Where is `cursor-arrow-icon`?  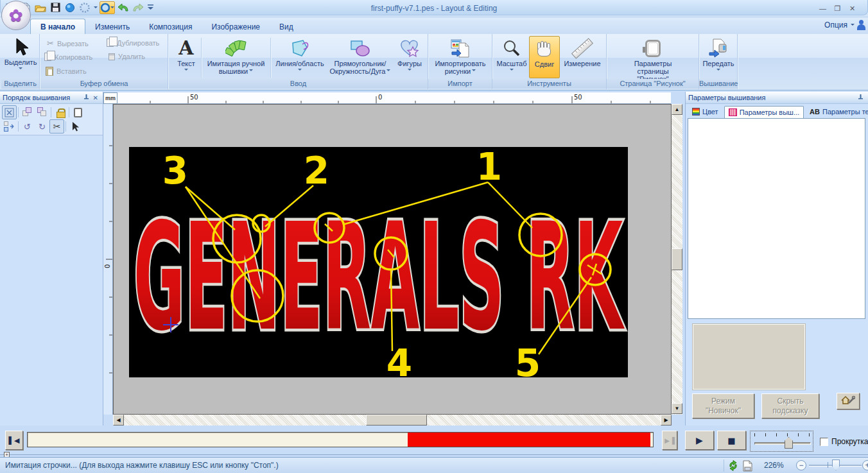 cursor-arrow-icon is located at coordinates (21, 47).